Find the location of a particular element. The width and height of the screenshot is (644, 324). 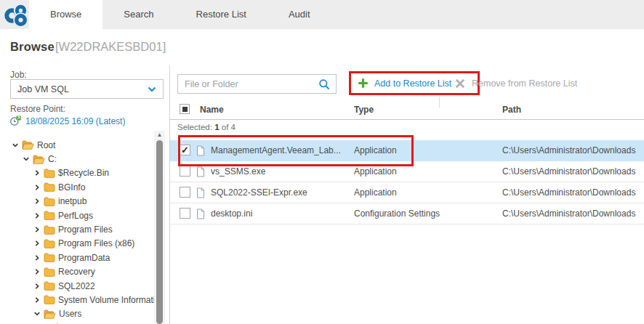

tree-item-label: inetpub is located at coordinates (73, 201).